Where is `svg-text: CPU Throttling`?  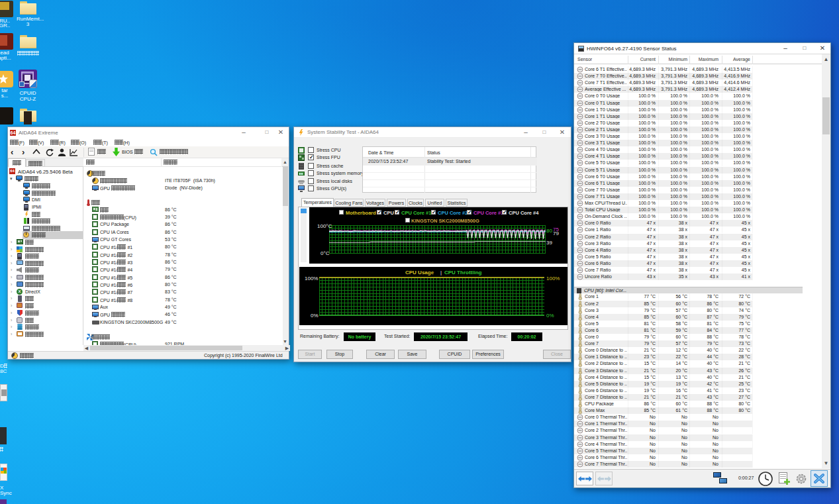
svg-text: CPU Throttling is located at coordinates (464, 273).